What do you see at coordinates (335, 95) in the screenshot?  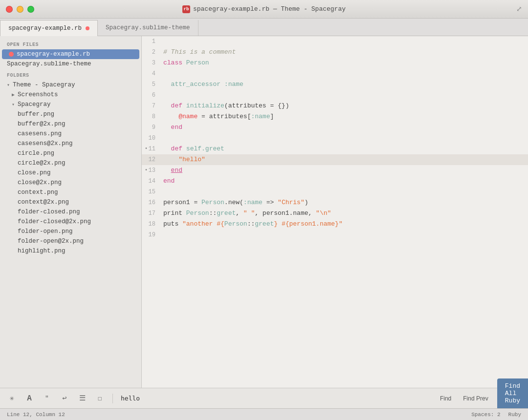 I see `code-line-6: 6` at bounding box center [335, 95].